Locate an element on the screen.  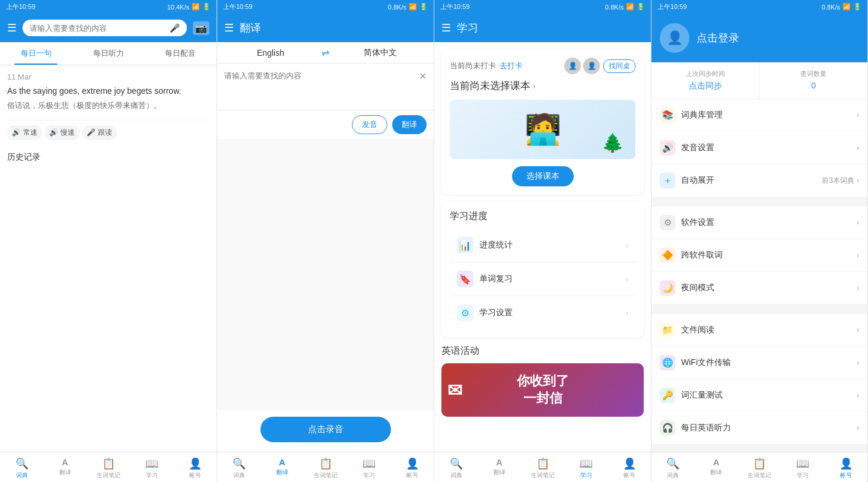
nav-notes-4: 📋 生词笔记 is located at coordinates (759, 468).